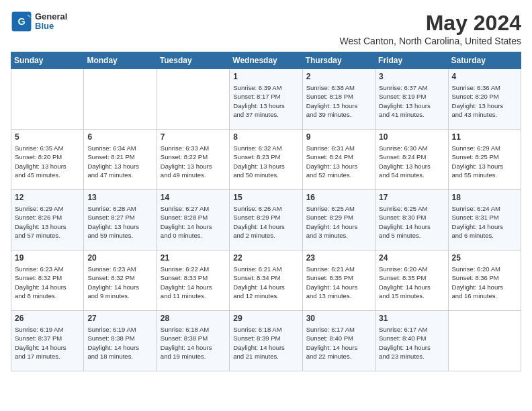 Image resolution: width=532 pixels, height=411 pixels. I want to click on month-year-title: May 2024, so click(430, 23).